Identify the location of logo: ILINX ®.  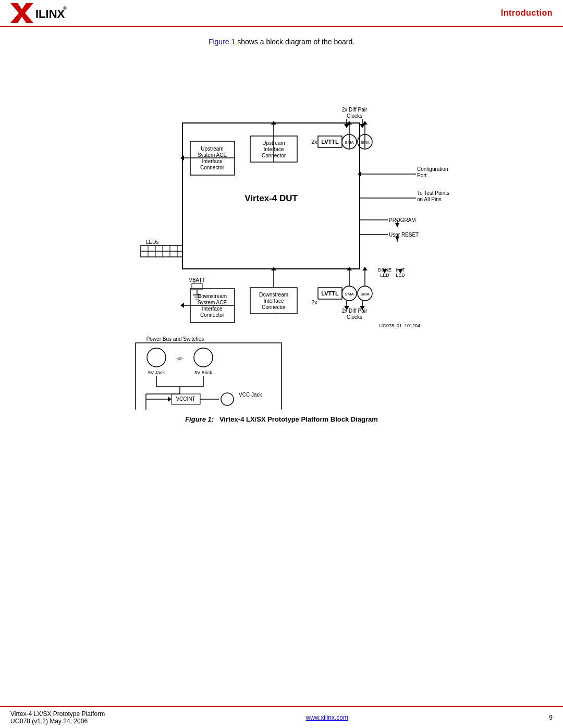
(39, 13).